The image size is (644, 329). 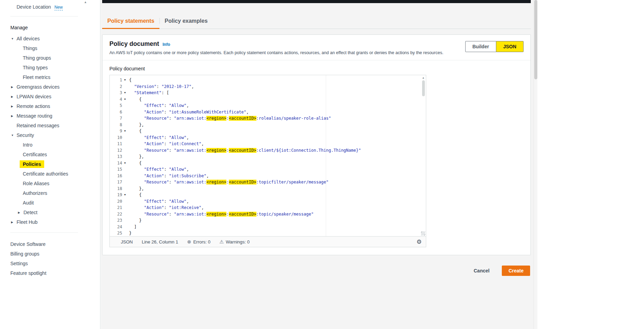 What do you see at coordinates (50, 106) in the screenshot?
I see `sidebar-item-remote-actions: ▶Remote actions` at bounding box center [50, 106].